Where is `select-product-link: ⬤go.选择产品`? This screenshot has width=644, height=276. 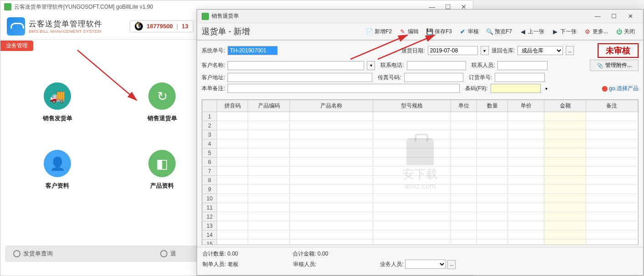 select-product-link: ⬤go.选择产品 is located at coordinates (620, 88).